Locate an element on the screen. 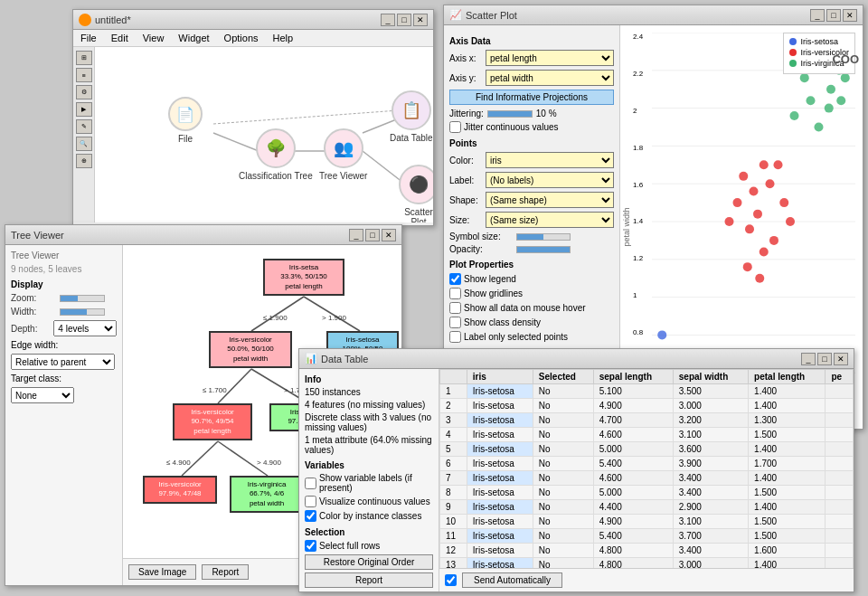 The width and height of the screenshot is (868, 596). tool-5: ✎ is located at coordinates (84, 127).